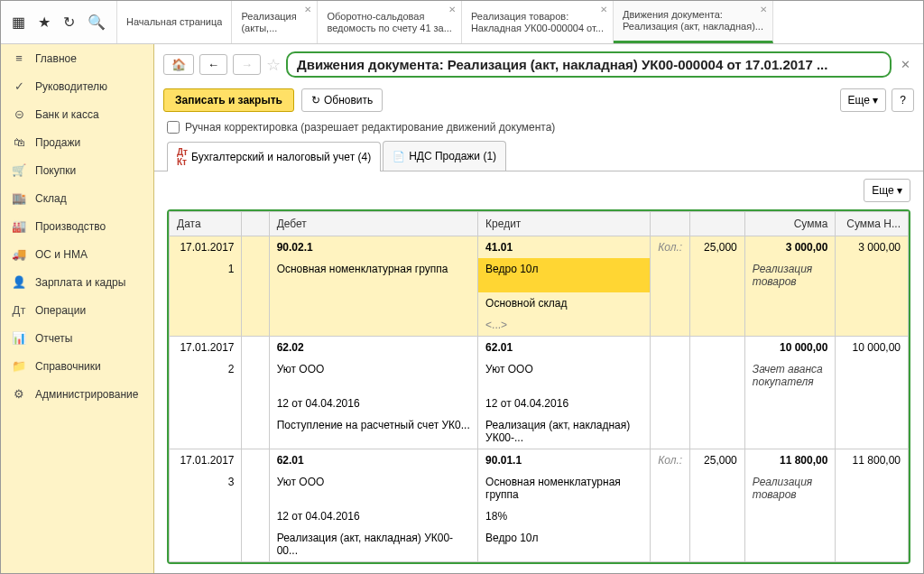 Image resolution: width=924 pixels, height=574 pixels. What do you see at coordinates (97, 22) in the screenshot?
I see `search-icon: 🔍` at bounding box center [97, 22].